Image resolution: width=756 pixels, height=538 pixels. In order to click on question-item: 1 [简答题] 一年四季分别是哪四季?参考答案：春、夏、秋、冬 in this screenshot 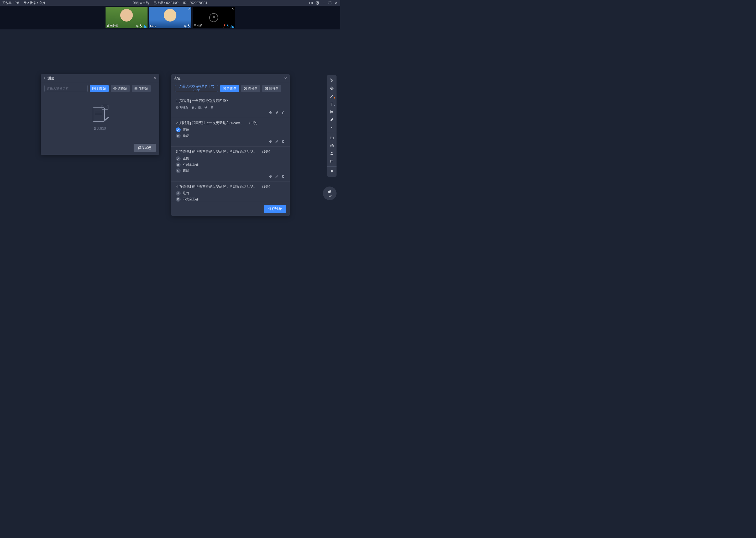, I will do `click(230, 107)`.